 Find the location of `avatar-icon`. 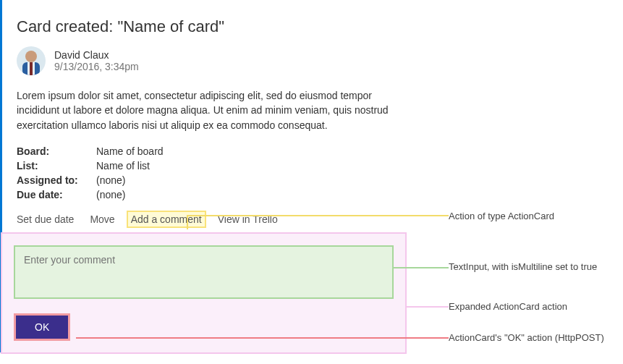

avatar-icon is located at coordinates (31, 61).